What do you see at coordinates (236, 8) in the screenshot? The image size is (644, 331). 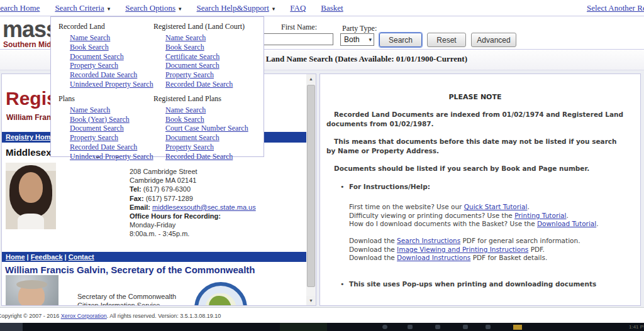 I see `nav-item-search-help-support: Search Help&Support▾` at bounding box center [236, 8].